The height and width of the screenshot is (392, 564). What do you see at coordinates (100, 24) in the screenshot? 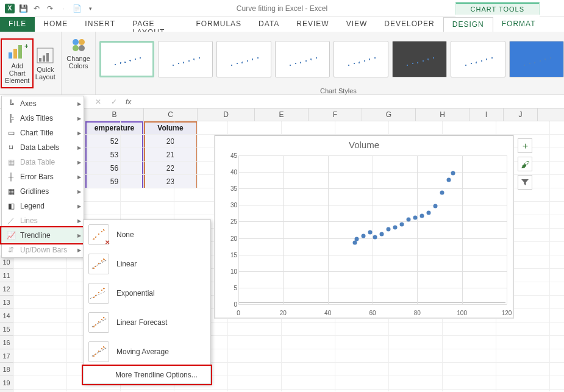
I see `tab-insert: INSERT` at bounding box center [100, 24].